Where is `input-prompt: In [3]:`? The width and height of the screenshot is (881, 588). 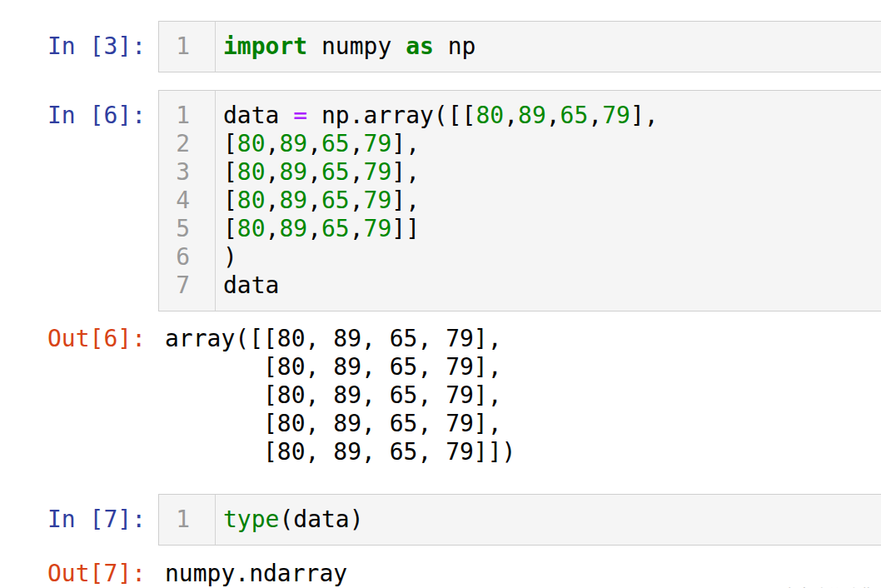 input-prompt: In [3]: is located at coordinates (79, 41).